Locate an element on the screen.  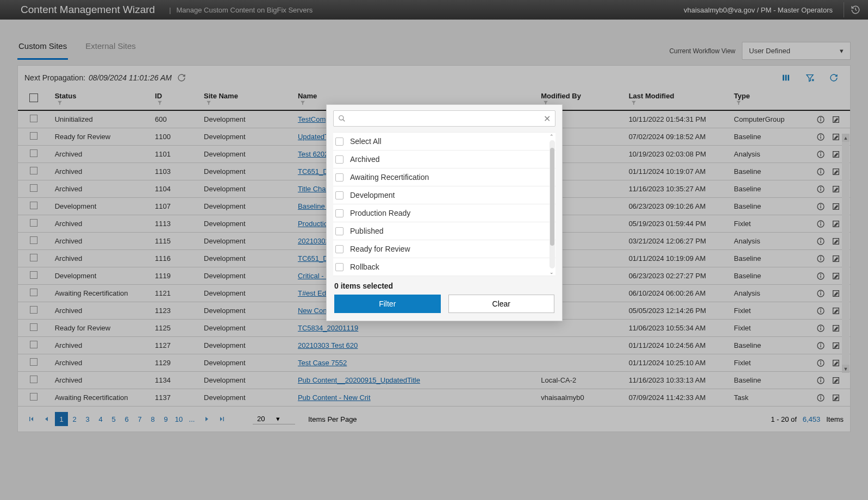
row-name-link: Test Case 7552 is located at coordinates (322, 363).